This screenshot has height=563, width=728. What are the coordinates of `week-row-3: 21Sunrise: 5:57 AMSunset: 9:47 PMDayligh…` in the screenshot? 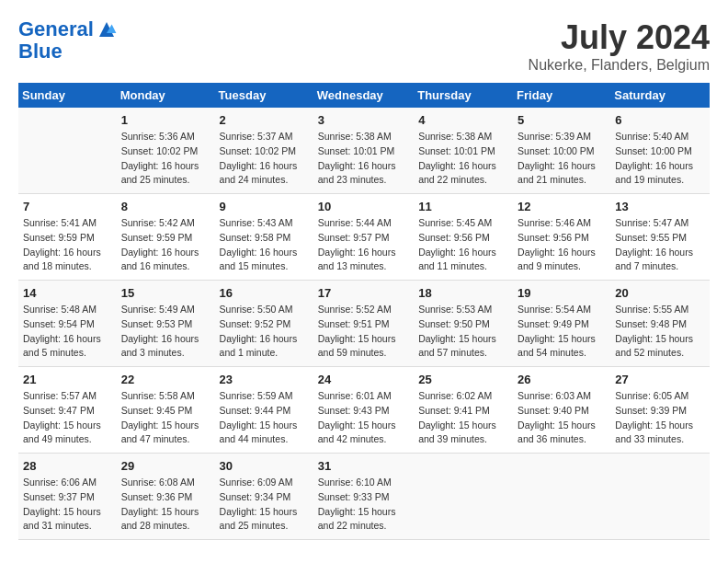 It's located at (364, 410).